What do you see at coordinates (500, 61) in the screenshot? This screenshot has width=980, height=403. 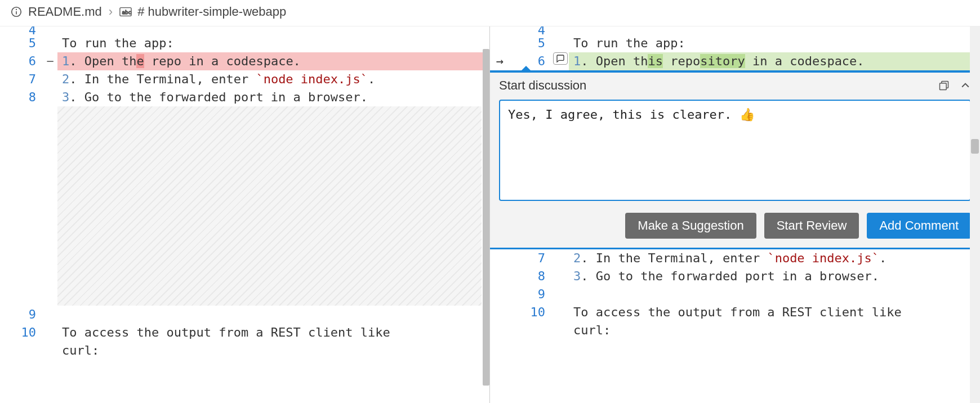 I see `arrow-right-icon: →` at bounding box center [500, 61].